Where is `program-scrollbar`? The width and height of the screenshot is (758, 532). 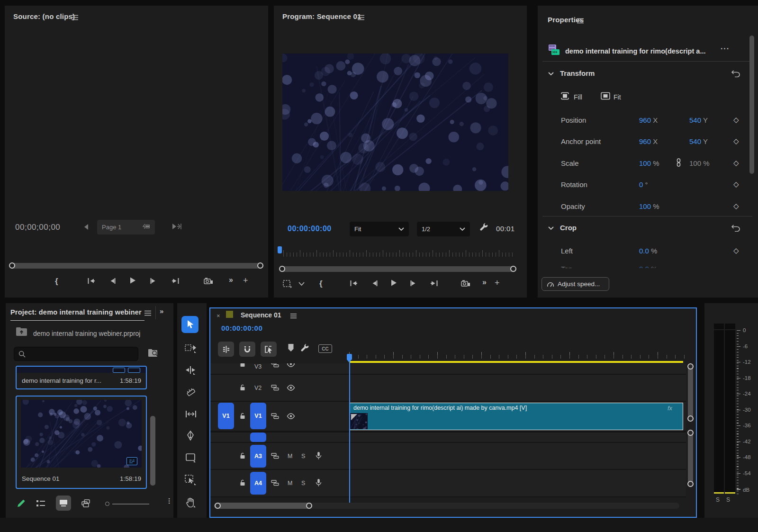 program-scrollbar is located at coordinates (398, 269).